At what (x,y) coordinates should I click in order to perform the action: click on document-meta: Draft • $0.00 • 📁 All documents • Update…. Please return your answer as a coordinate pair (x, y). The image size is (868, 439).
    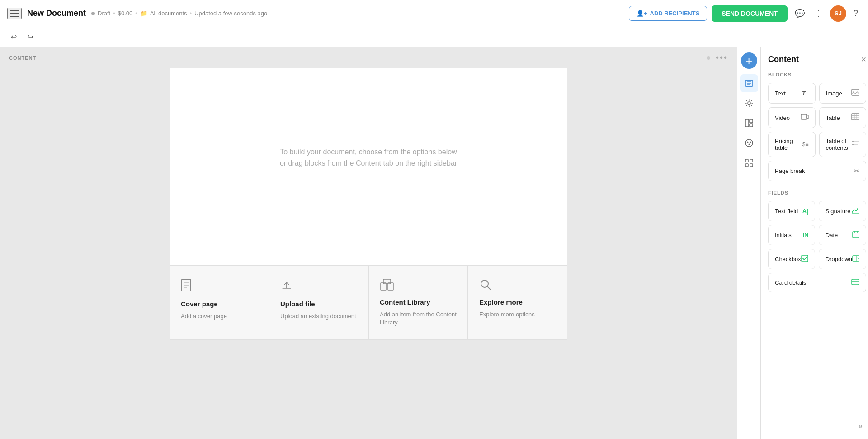
    Looking at the image, I should click on (179, 14).